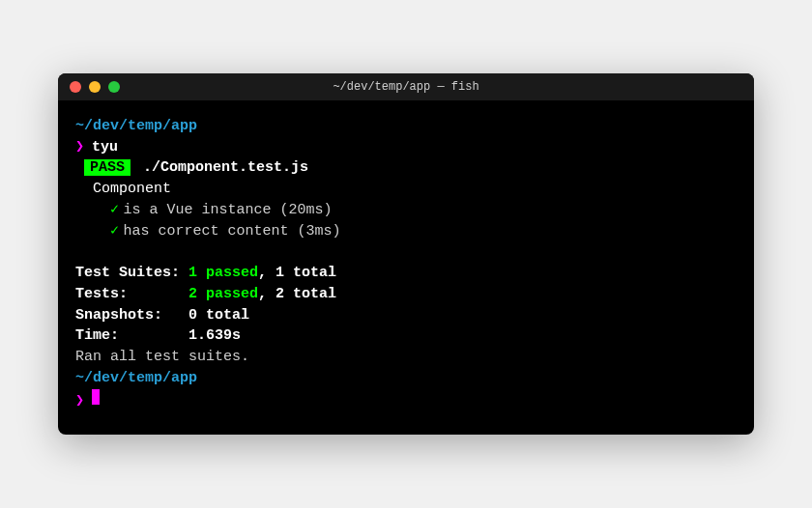 Image resolution: width=812 pixels, height=508 pixels. What do you see at coordinates (319, 232) in the screenshot?
I see `test-time: (3ms)` at bounding box center [319, 232].